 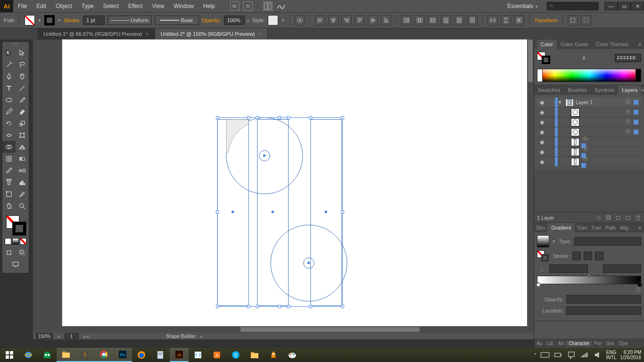 What do you see at coordinates (333, 20) in the screenshot?
I see `align-hcenter-icon` at bounding box center [333, 20].